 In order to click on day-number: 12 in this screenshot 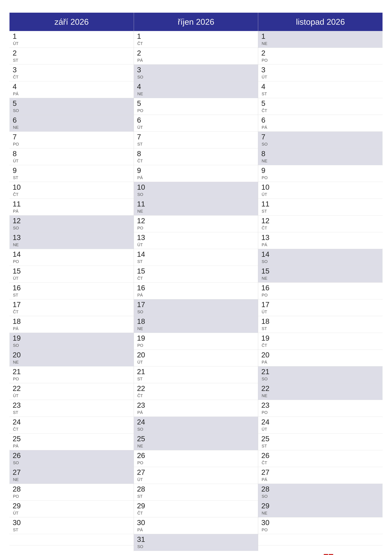, I will do `click(18, 221)`.